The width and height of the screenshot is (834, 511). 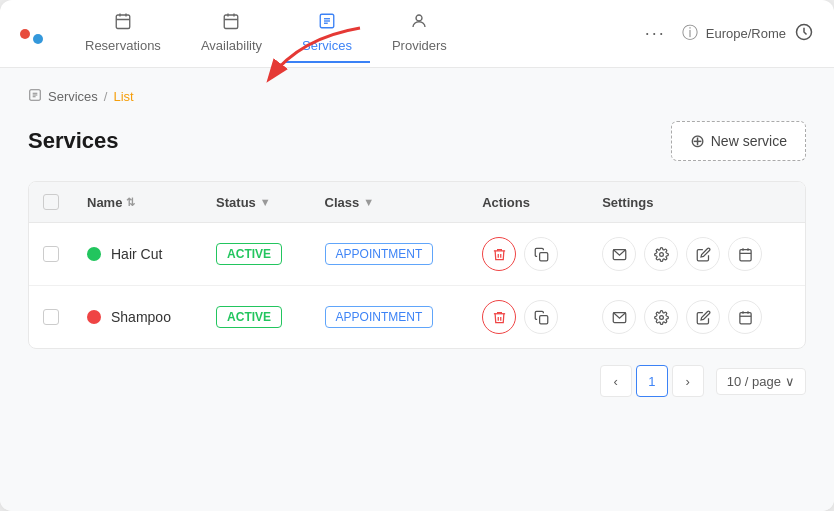 I want to click on select-all-column, so click(x=51, y=202).